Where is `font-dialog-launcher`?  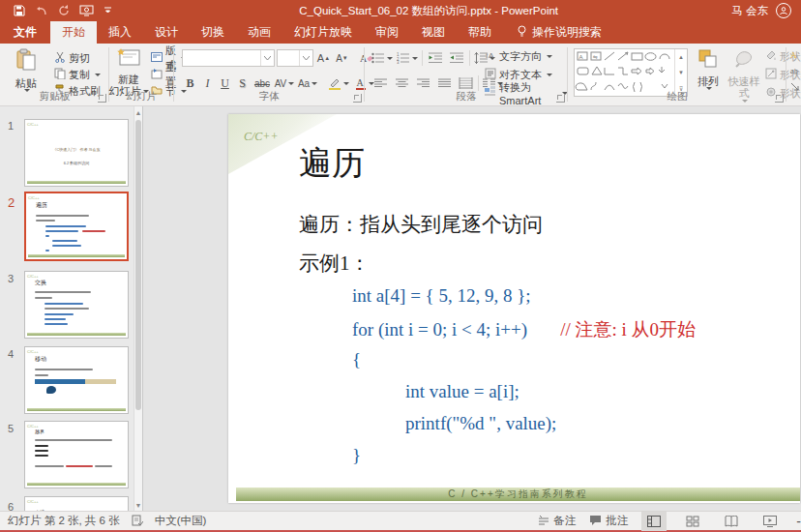 font-dialog-launcher is located at coordinates (358, 99).